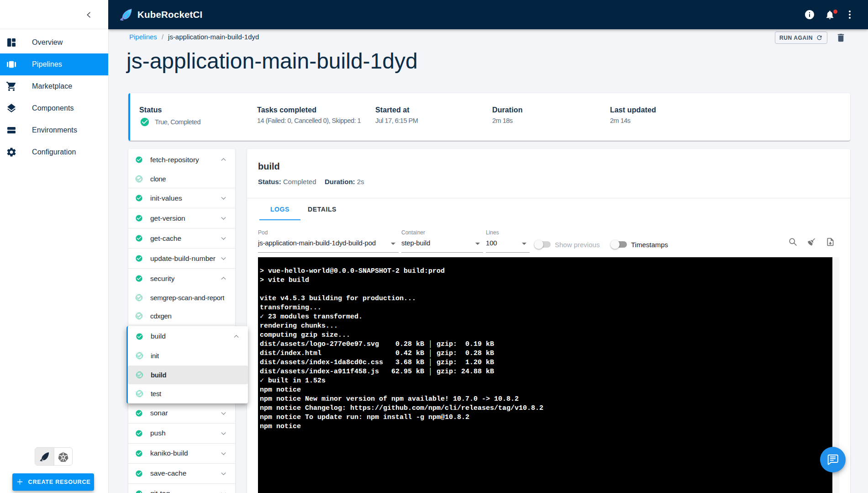 The height and width of the screenshot is (493, 868). I want to click on dashboard-icon, so click(11, 42).